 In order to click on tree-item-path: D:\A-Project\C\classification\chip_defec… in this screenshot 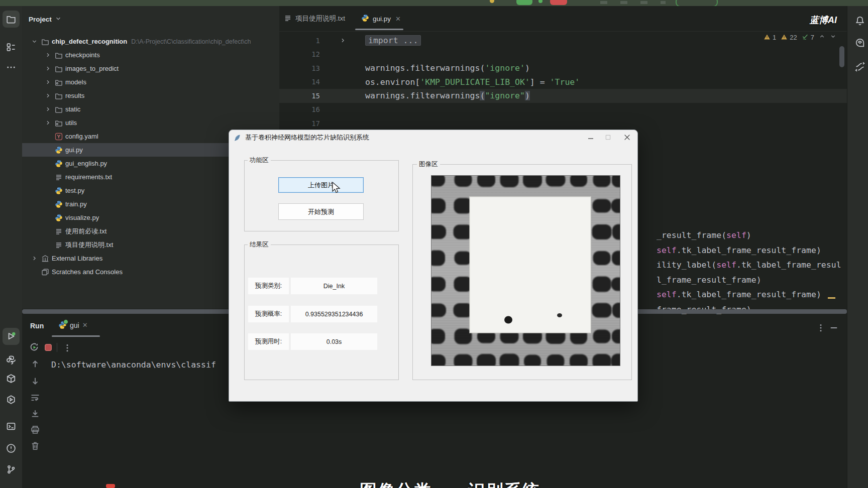, I will do `click(191, 42)`.